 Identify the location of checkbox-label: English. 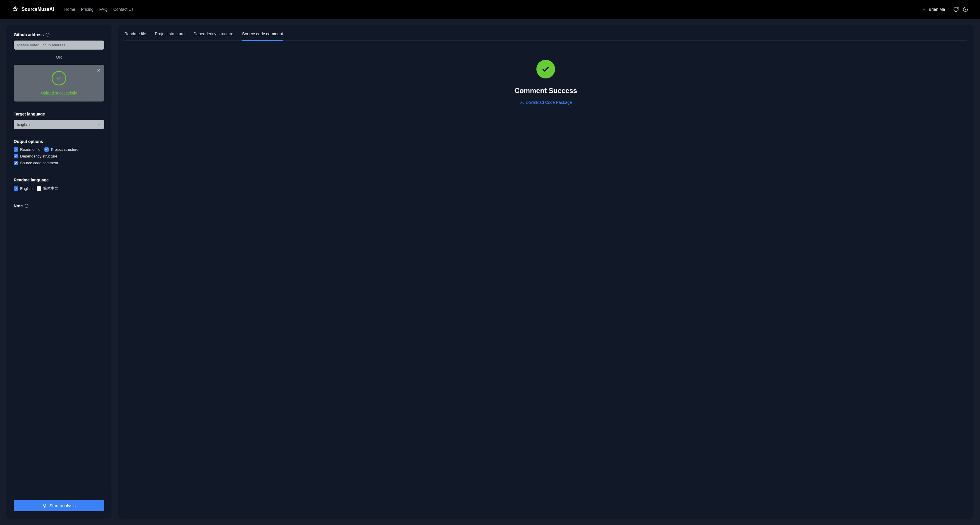
(27, 189).